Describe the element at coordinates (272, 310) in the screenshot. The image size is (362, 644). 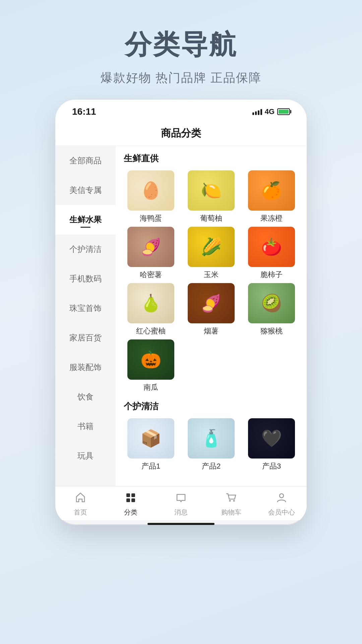
I see `product-item: 🥝猕猴桃` at that location.